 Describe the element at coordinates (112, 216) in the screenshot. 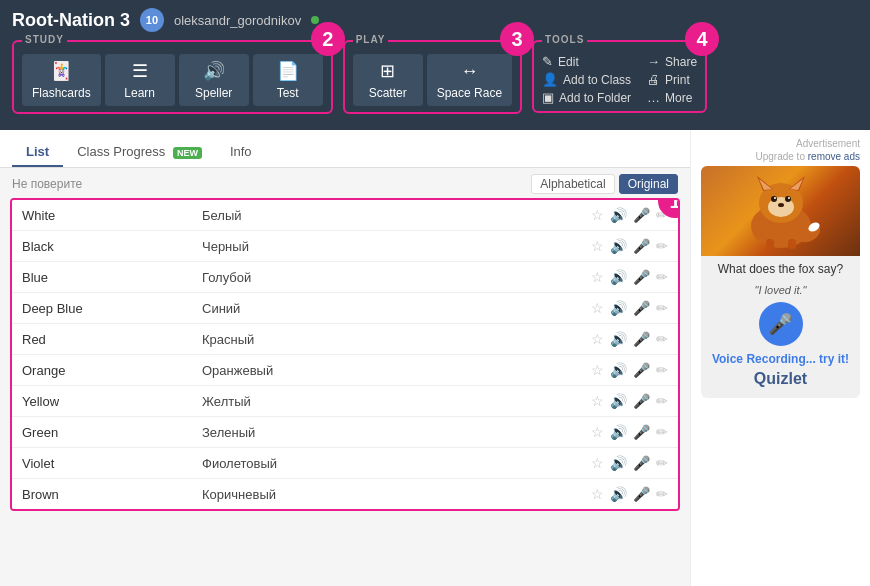

I see `vocab-term: White` at that location.